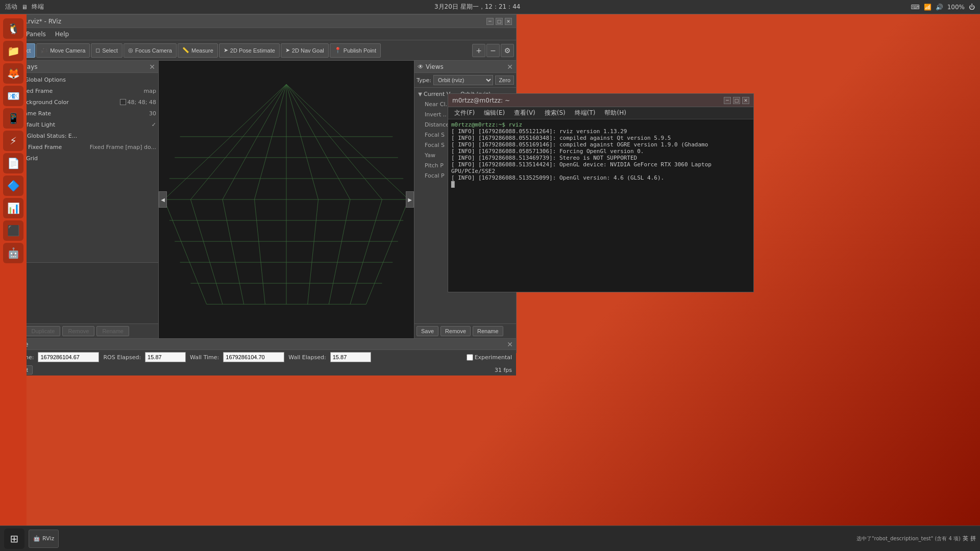  Describe the element at coordinates (163, 199) in the screenshot. I see `viewport-arrow-left: ◀` at that location.